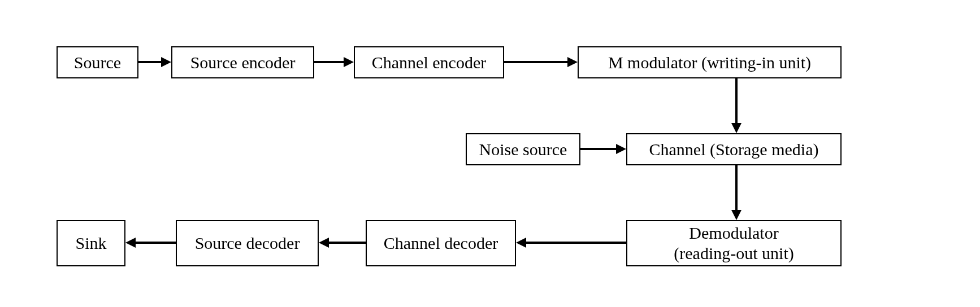  I want to click on demodulator-label-wrapper: Demodulator (reading-out unit), so click(734, 243).